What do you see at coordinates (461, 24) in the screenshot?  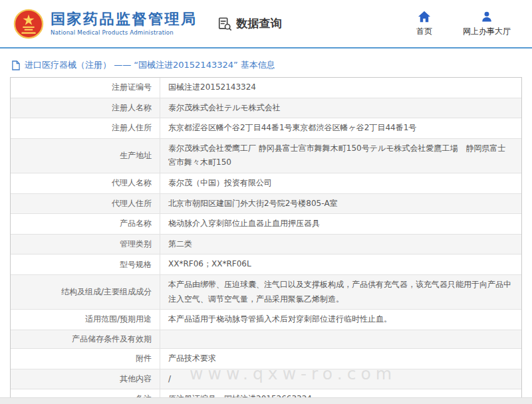 I see `header-nav: 首页 网上办事大厅` at bounding box center [461, 24].